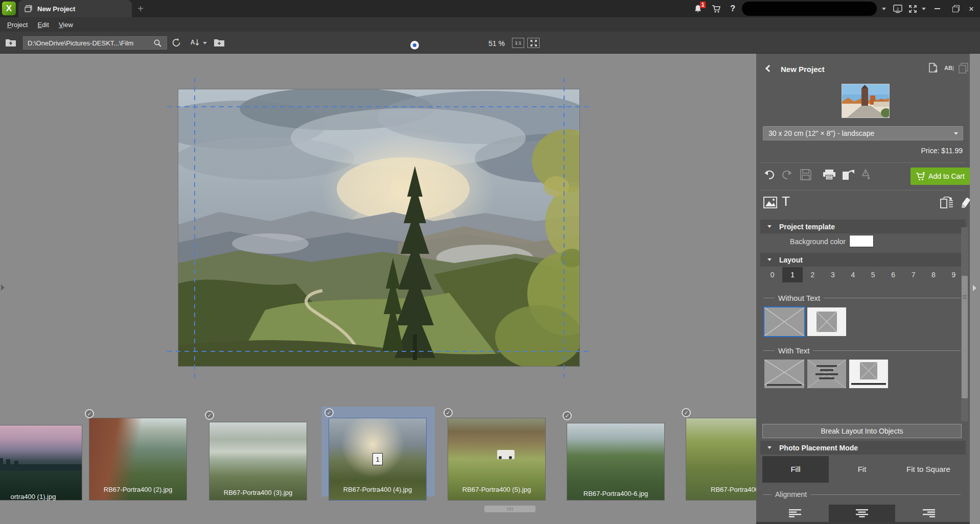  Describe the element at coordinates (806, 175) in the screenshot. I see `save-button` at that location.